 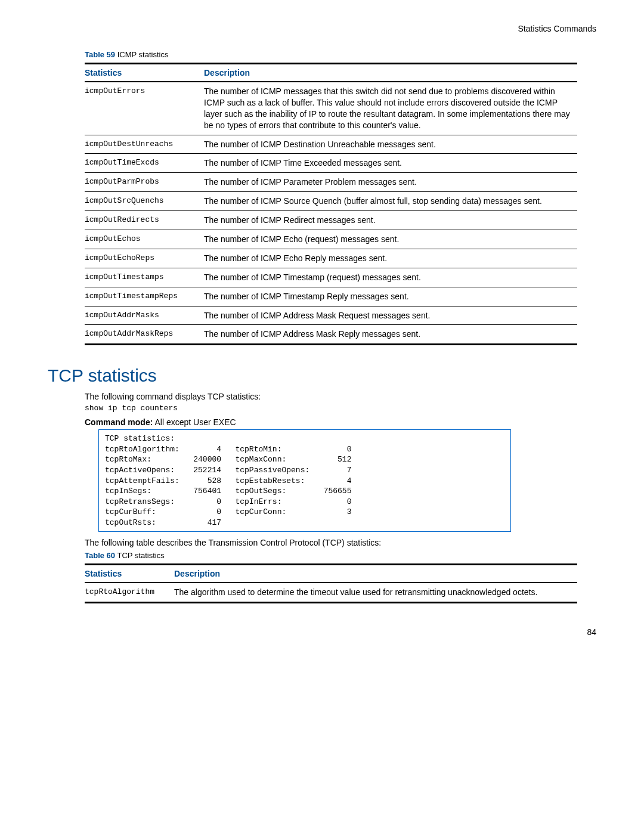 I want to click on stat-name-cell: icmpOutParmProbs, so click(x=144, y=182).